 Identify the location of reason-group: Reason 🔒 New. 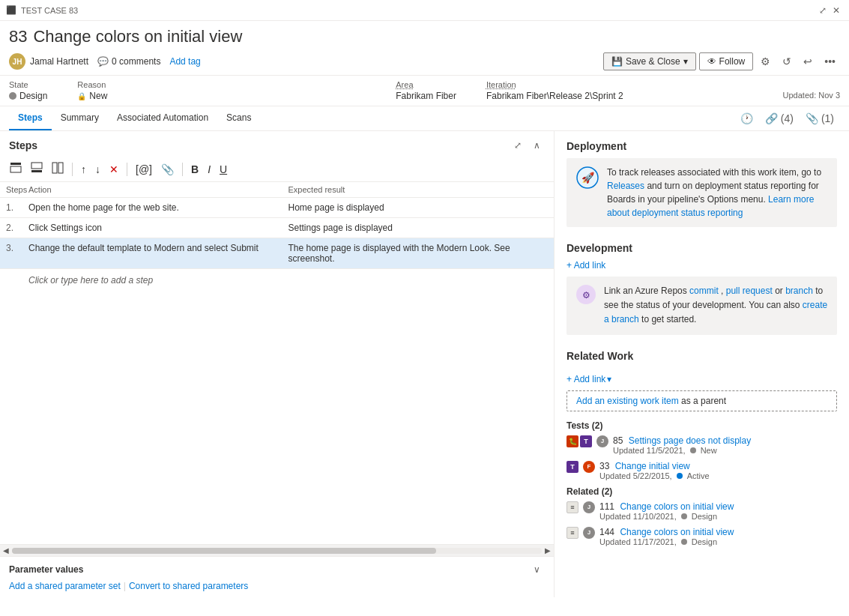
(92, 91).